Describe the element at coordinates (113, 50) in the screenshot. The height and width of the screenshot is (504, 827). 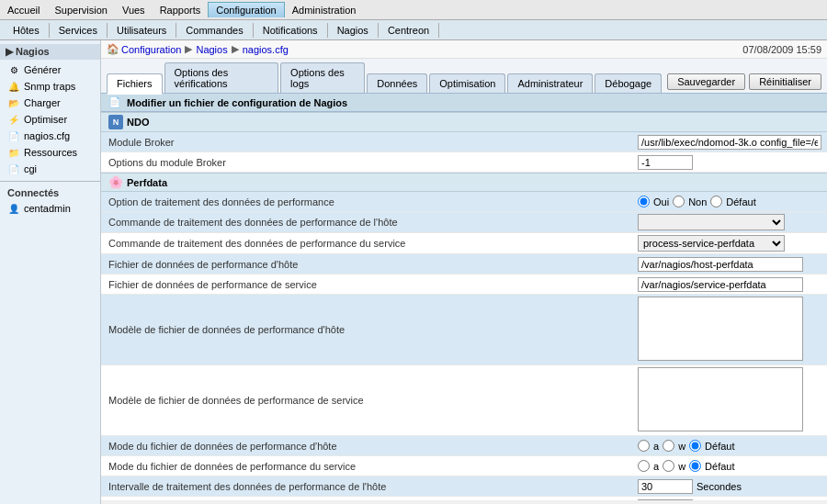
I see `breadcrumb-icon: 🏠` at that location.